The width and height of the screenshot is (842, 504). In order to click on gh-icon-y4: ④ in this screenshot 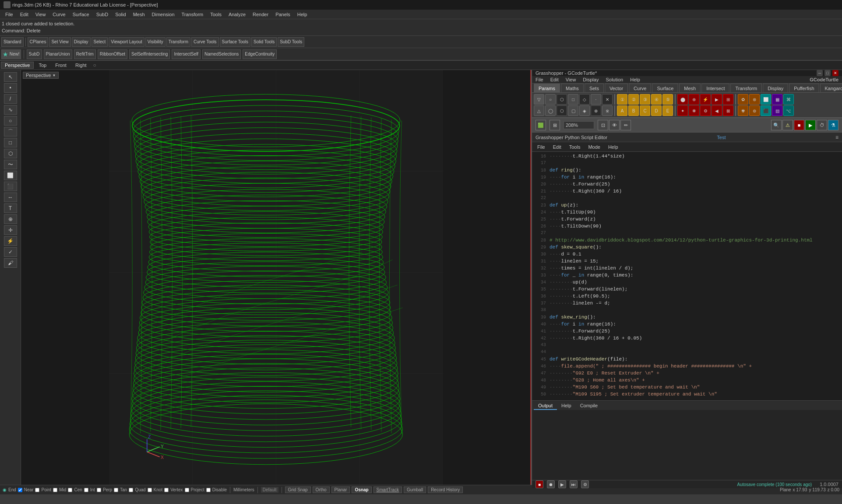, I will do `click(656, 99)`.